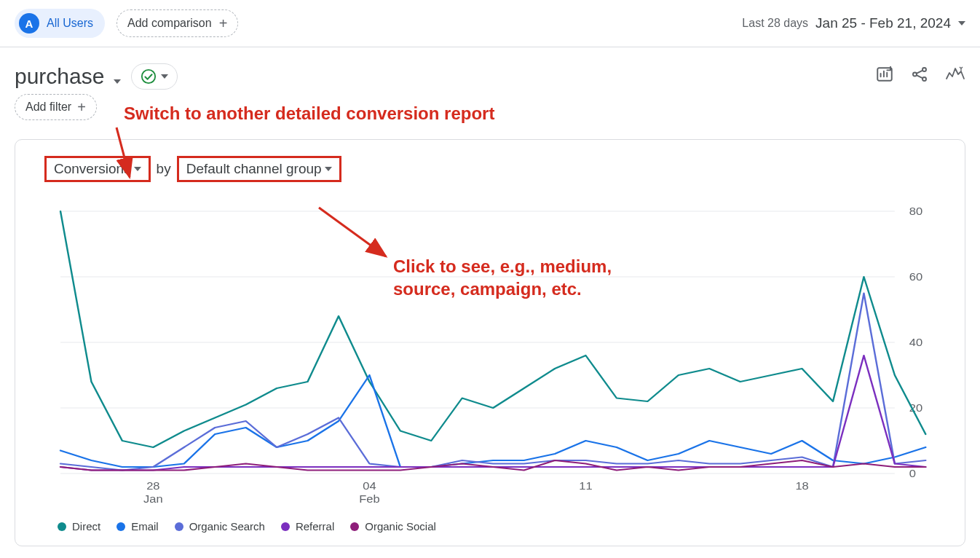 This screenshot has width=980, height=558. What do you see at coordinates (149, 76) in the screenshot?
I see `check-circle-icon` at bounding box center [149, 76].